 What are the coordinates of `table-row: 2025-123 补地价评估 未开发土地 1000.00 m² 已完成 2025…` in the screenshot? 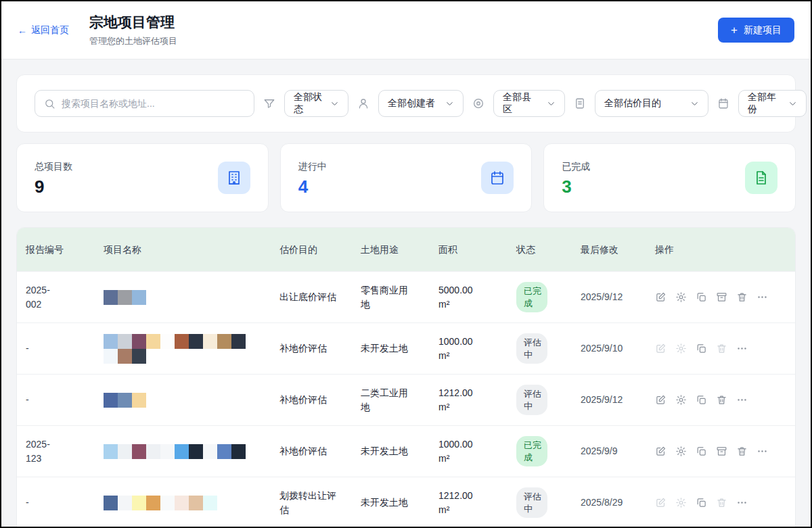 It's located at (406, 451).